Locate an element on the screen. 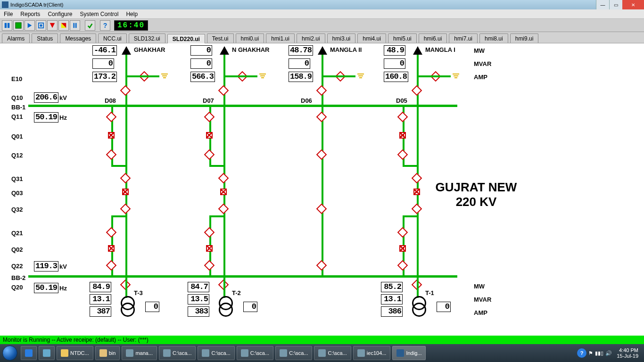 The width and height of the screenshot is (644, 362). switch-q11-feeder0 is located at coordinates (111, 117).